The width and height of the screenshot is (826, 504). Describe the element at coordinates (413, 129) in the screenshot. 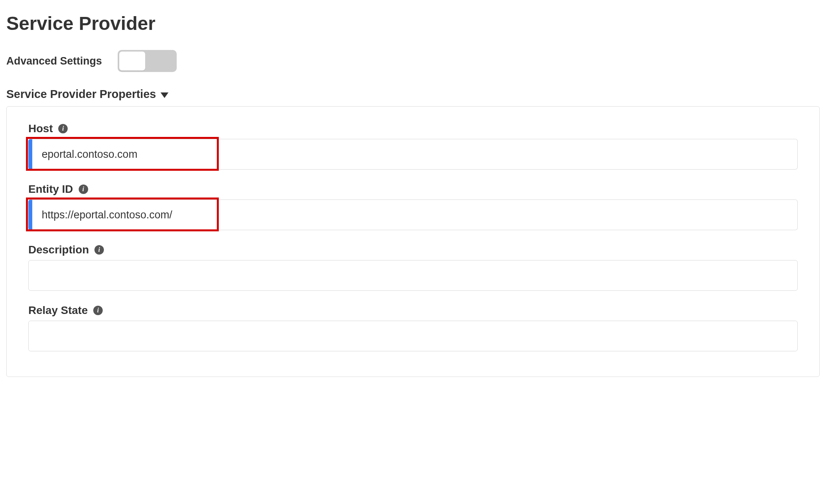

I see `host-label-row: Host i` at that location.